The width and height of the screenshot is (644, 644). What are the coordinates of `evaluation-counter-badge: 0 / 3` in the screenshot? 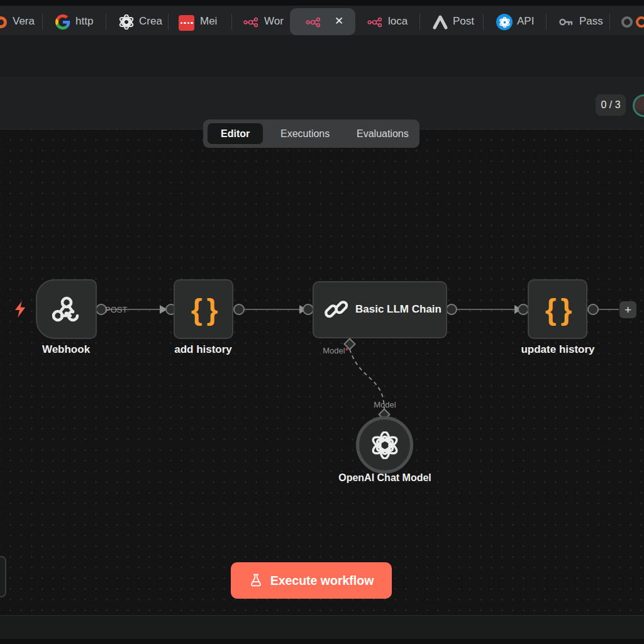 It's located at (611, 105).